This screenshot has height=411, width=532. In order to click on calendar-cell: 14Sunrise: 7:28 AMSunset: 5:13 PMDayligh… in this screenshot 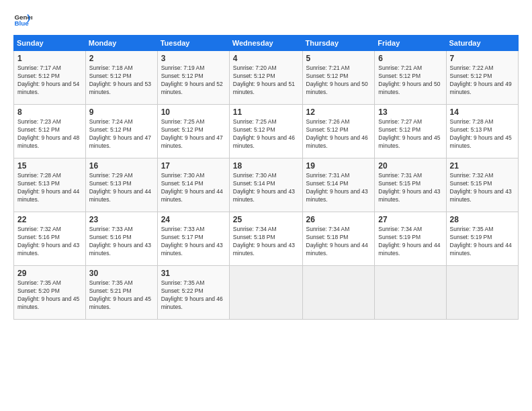, I will do `click(482, 132)`.